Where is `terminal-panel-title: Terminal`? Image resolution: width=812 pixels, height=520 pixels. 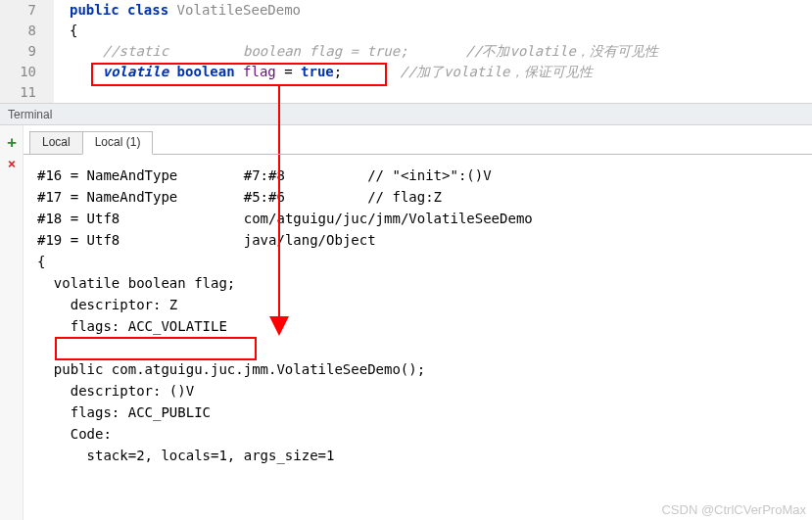
terminal-panel-title: Terminal is located at coordinates (406, 115).